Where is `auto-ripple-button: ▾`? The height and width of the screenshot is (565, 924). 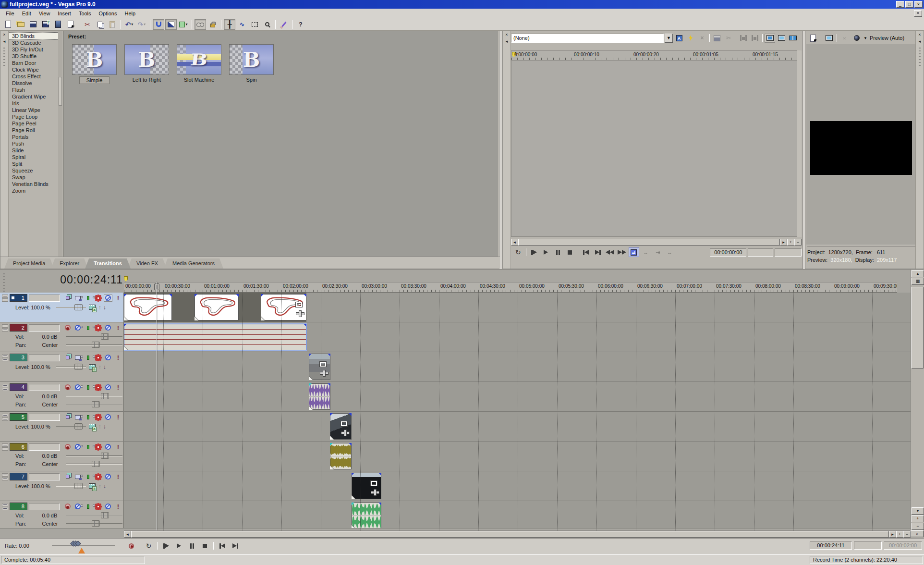
auto-ripple-button: ▾ is located at coordinates (183, 25).